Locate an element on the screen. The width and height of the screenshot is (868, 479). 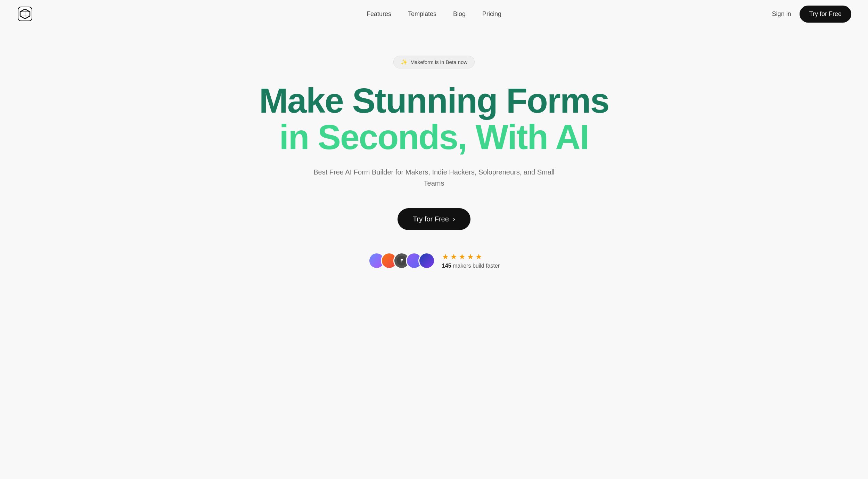
sign-in-button: Sign in is located at coordinates (782, 14).